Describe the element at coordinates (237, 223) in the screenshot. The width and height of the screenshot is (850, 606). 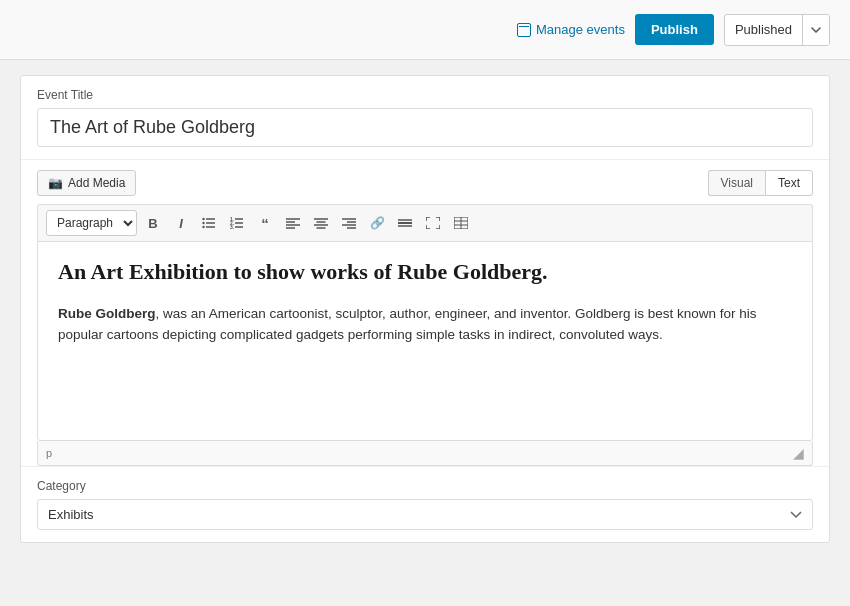
I see `ordered-list-button: 1.2.3.` at that location.